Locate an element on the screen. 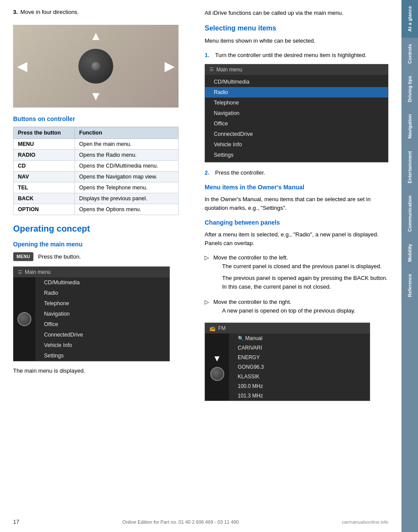 The height and width of the screenshot is (532, 418). table-col2-header: Function is located at coordinates (126, 133).